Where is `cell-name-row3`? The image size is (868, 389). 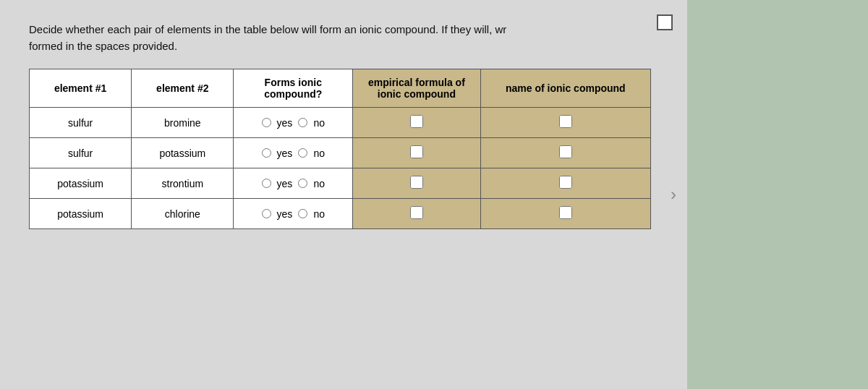 cell-name-row3 is located at coordinates (566, 184).